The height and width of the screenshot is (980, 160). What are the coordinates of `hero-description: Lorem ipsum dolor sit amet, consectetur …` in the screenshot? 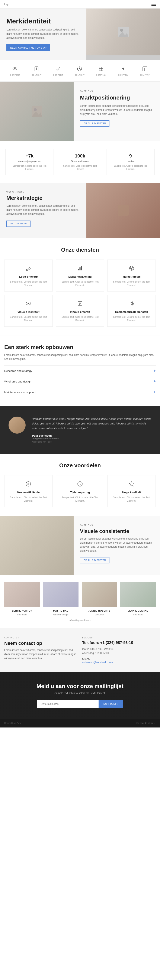 It's located at (43, 34).